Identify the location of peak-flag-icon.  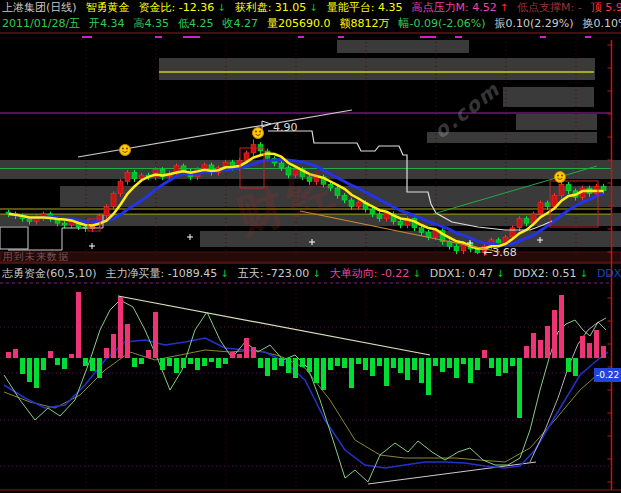
(266, 126).